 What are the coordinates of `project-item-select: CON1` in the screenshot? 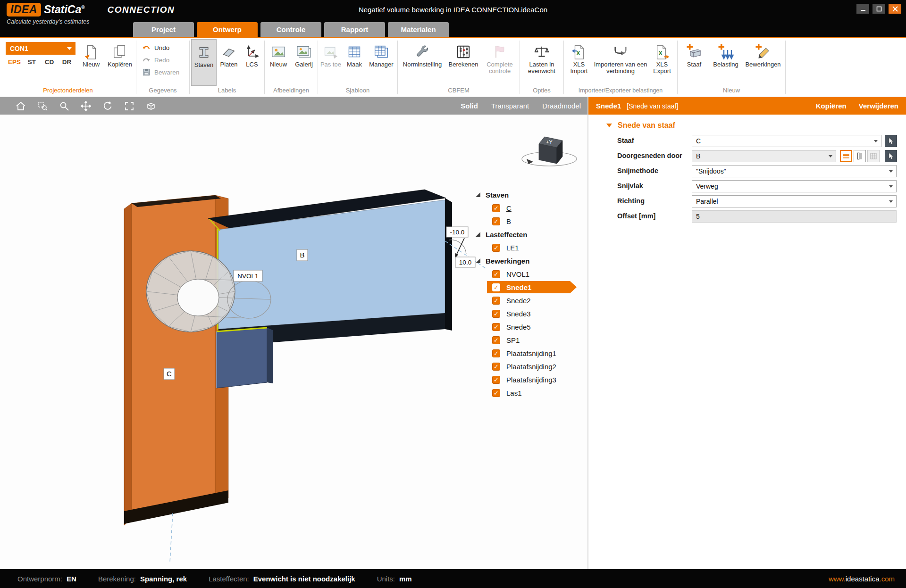 It's located at (41, 48).